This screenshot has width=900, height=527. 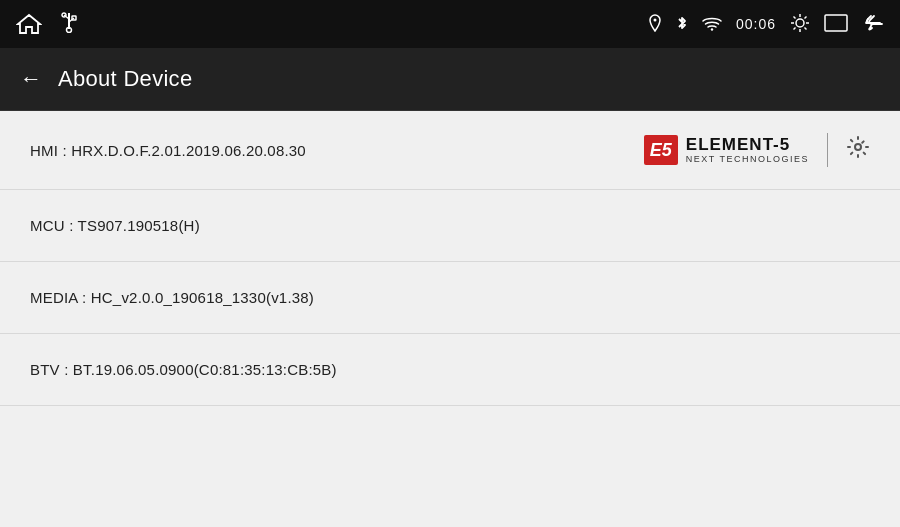 I want to click on location-icon, so click(x=655, y=24).